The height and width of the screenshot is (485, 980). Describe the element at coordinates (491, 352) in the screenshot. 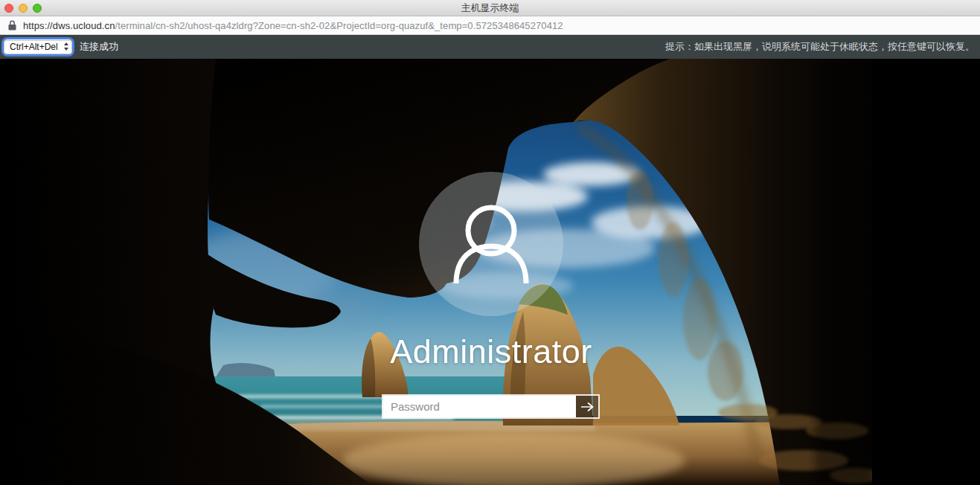

I see `username-label: Administrator` at that location.